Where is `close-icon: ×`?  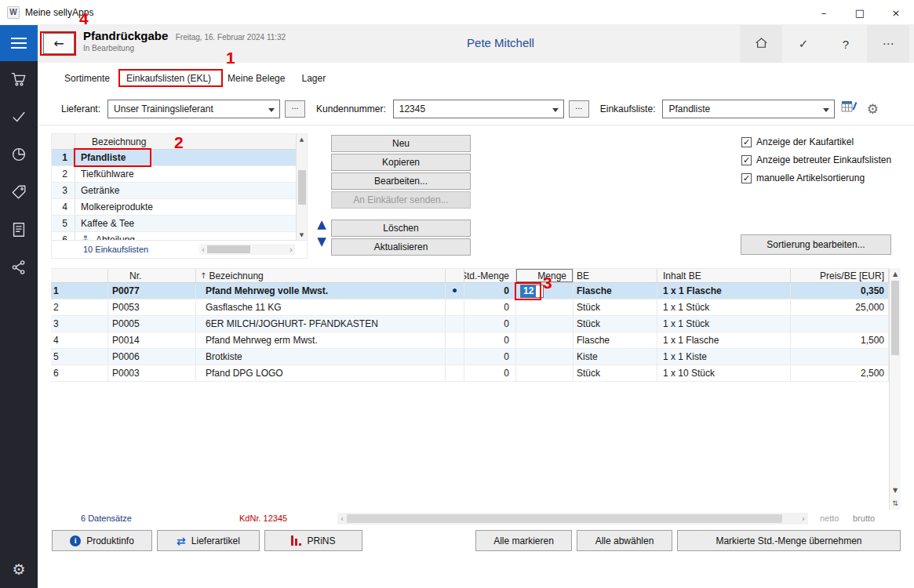 close-icon: × is located at coordinates (896, 13).